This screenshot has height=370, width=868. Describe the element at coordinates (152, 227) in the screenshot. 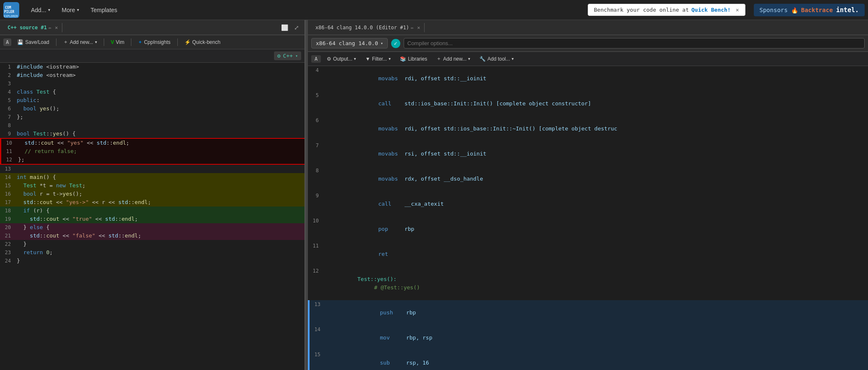

I see `source-line-20: 20 } else {` at that location.